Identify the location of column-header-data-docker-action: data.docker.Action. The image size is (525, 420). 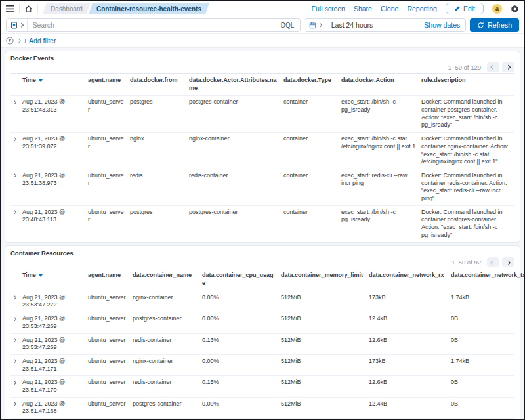
(381, 81).